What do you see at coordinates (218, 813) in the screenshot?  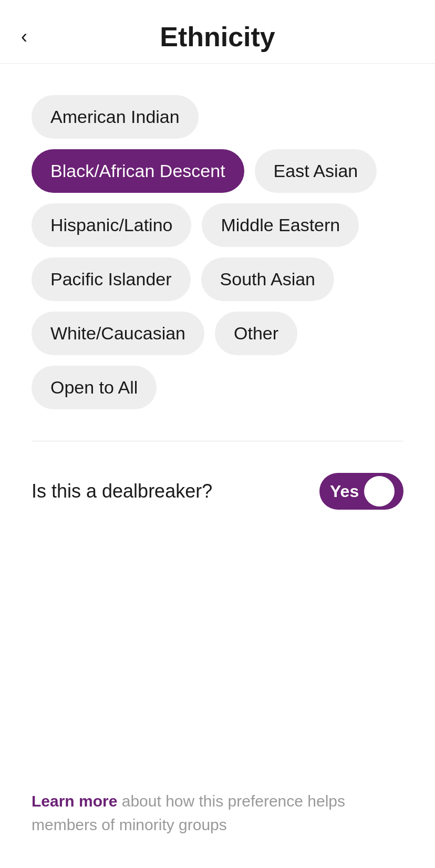 I see `footer-text: Learn more about how this preference hel…` at bounding box center [218, 813].